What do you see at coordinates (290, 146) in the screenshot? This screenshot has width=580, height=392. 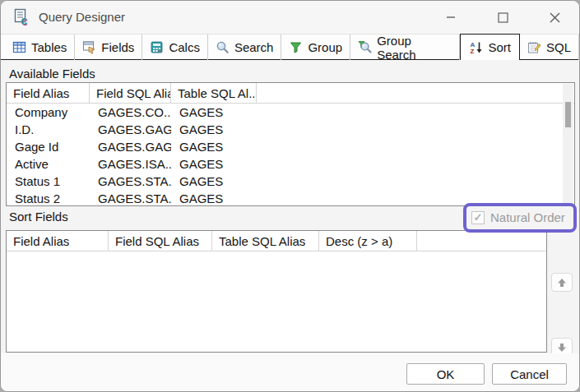 I see `table-row: Gage Id GAGES.GAG... GAGES` at bounding box center [290, 146].